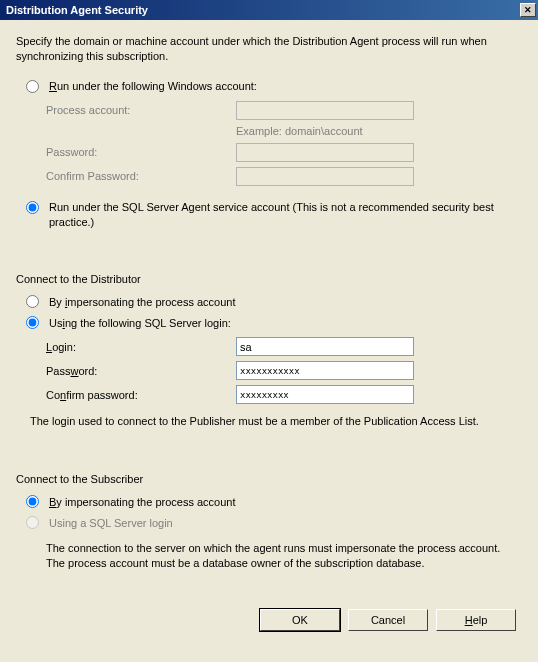  Describe the element at coordinates (284, 346) in the screenshot. I see `login-row: Login:` at that location.